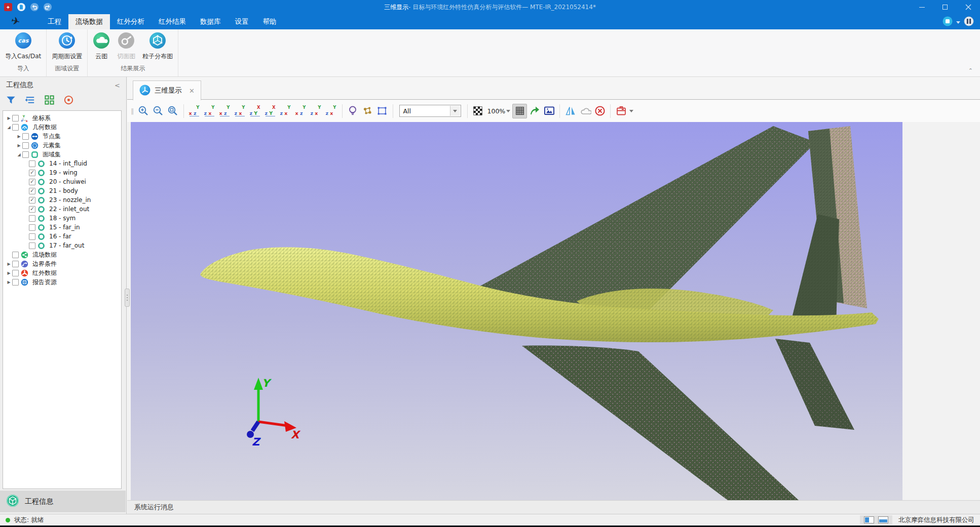 The height and width of the screenshot is (527, 980). I want to click on theme-picker-icon, so click(969, 22).